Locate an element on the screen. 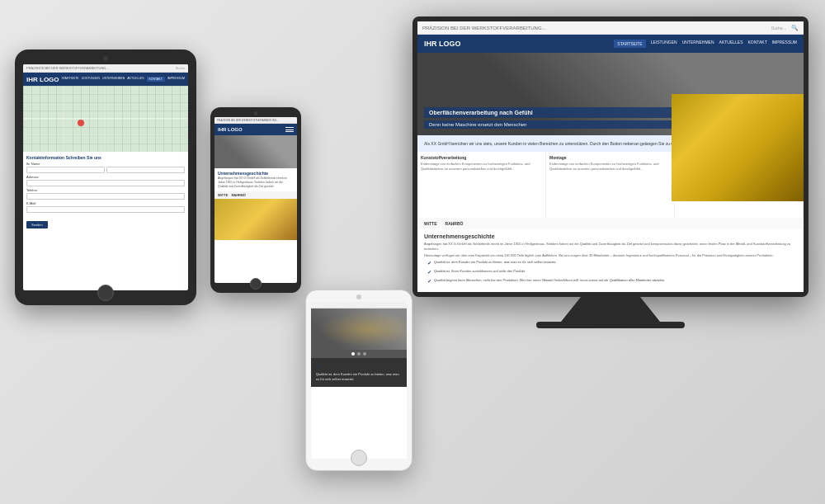 This screenshot has height=504, width=825. tablet-email-label: E-Mail is located at coordinates (106, 203).